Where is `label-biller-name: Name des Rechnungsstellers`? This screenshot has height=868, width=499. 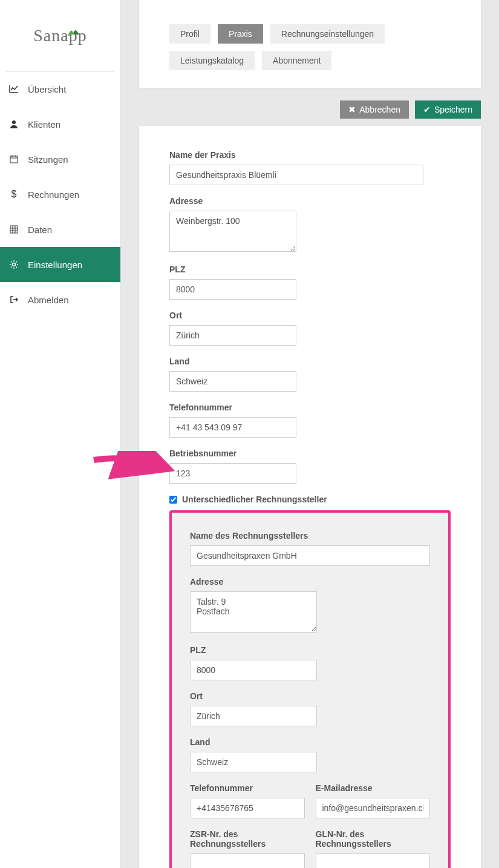
label-biller-name: Name des Rechnungsstellers is located at coordinates (310, 536).